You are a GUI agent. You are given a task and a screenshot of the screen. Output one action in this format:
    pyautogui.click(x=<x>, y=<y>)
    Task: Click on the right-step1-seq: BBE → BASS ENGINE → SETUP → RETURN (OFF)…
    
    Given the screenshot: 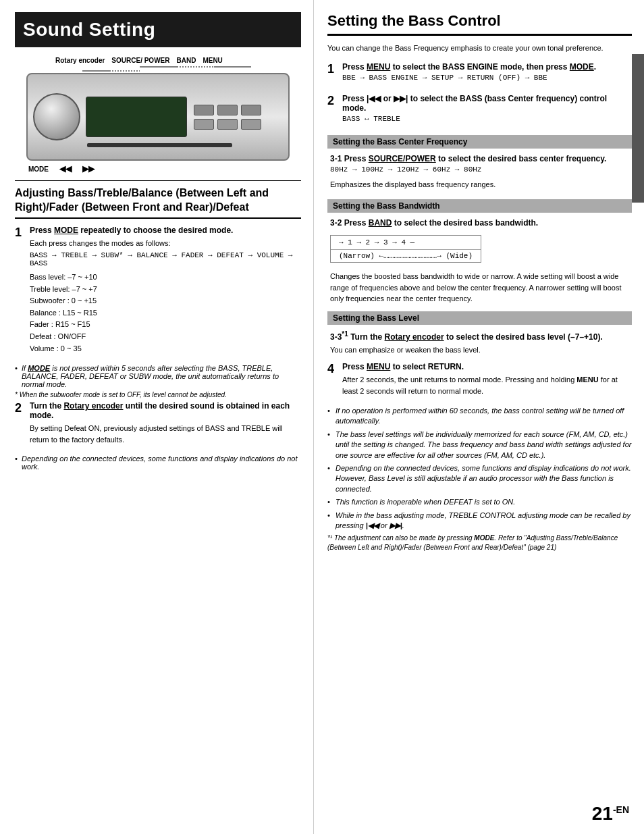 What is the action you would take?
    pyautogui.click(x=487, y=78)
    